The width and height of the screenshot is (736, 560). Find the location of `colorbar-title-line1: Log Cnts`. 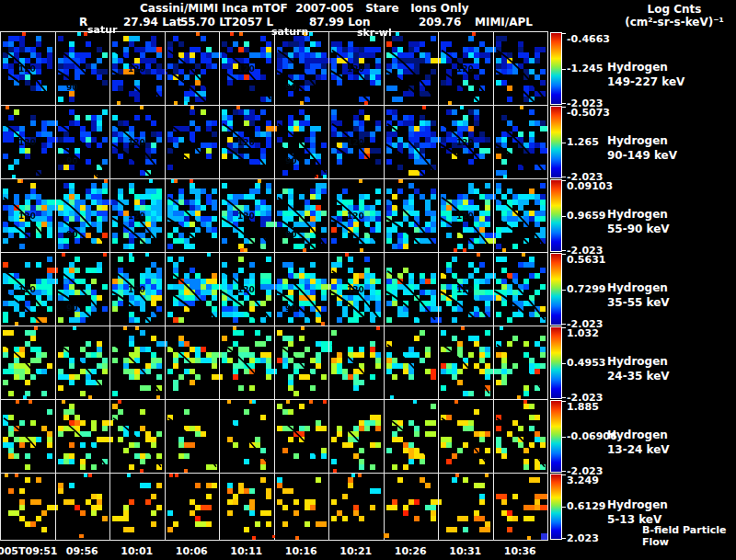

colorbar-title-line1: Log Cnts is located at coordinates (673, 9).